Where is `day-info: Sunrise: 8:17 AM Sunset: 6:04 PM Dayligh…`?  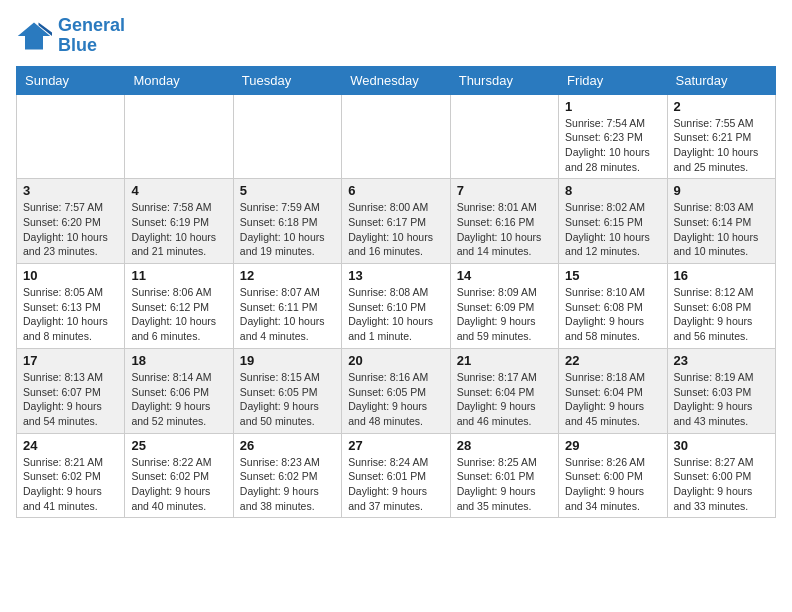
day-info: Sunrise: 8:17 AM Sunset: 6:04 PM Dayligh… is located at coordinates (504, 400).